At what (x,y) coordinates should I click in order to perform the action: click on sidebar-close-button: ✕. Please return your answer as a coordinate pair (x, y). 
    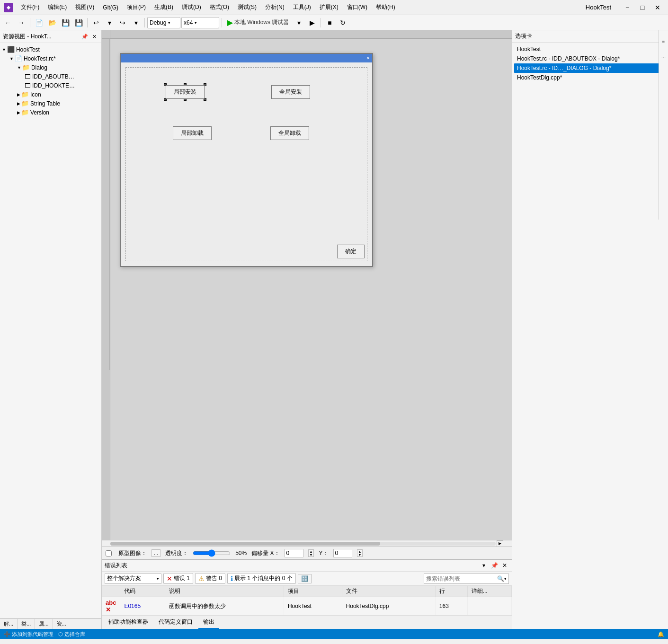
    Looking at the image, I should click on (94, 36).